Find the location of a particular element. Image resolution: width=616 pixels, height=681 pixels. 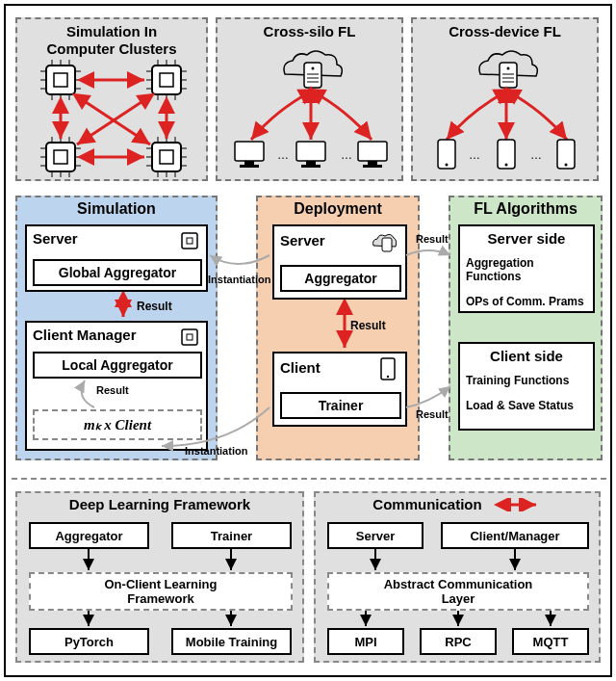

device-graphic: …… is located at coordinates (506, 114).